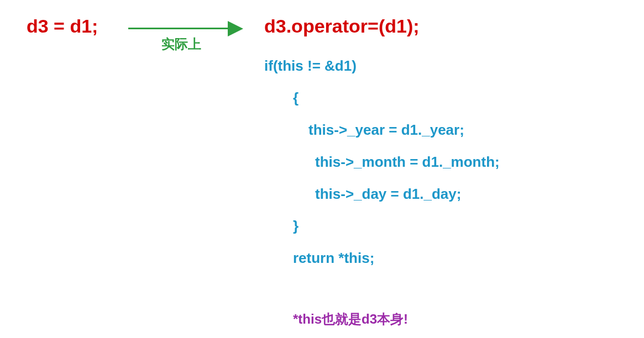  I want to click on code-line-1: {, so click(382, 98).